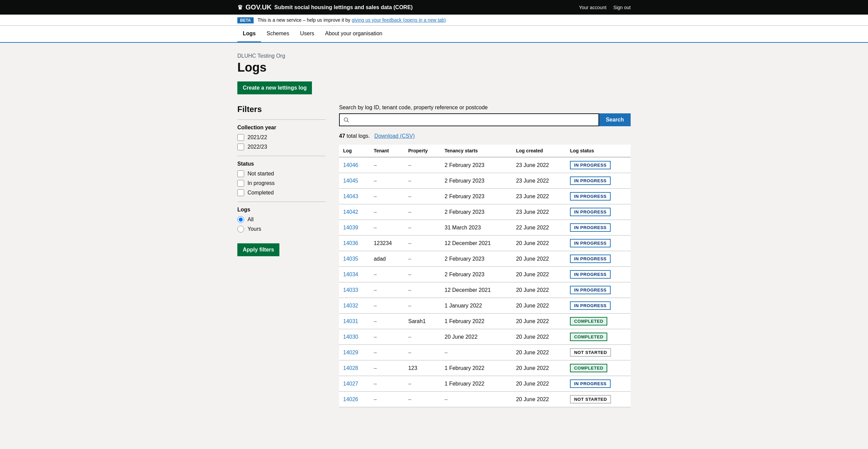 The width and height of the screenshot is (868, 449). I want to click on create-lettings-log-button: Create a new lettings log, so click(275, 88).